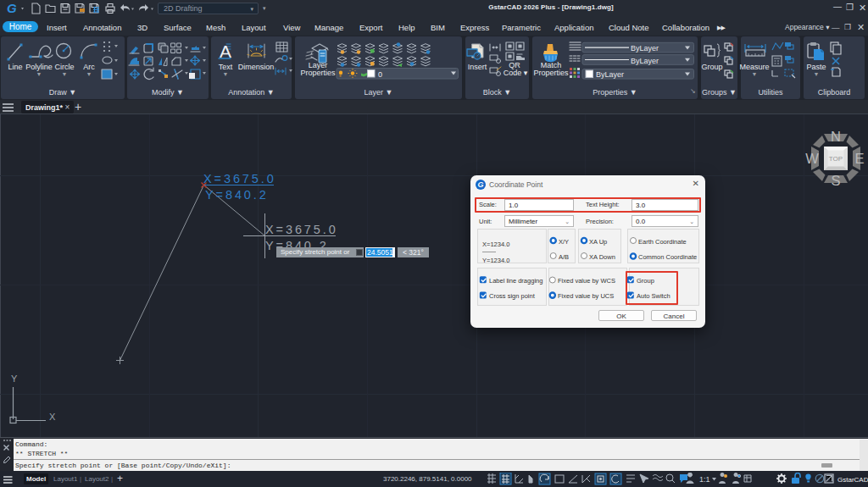 The height and width of the screenshot is (487, 868). I want to click on svg-text: S, so click(836, 180).